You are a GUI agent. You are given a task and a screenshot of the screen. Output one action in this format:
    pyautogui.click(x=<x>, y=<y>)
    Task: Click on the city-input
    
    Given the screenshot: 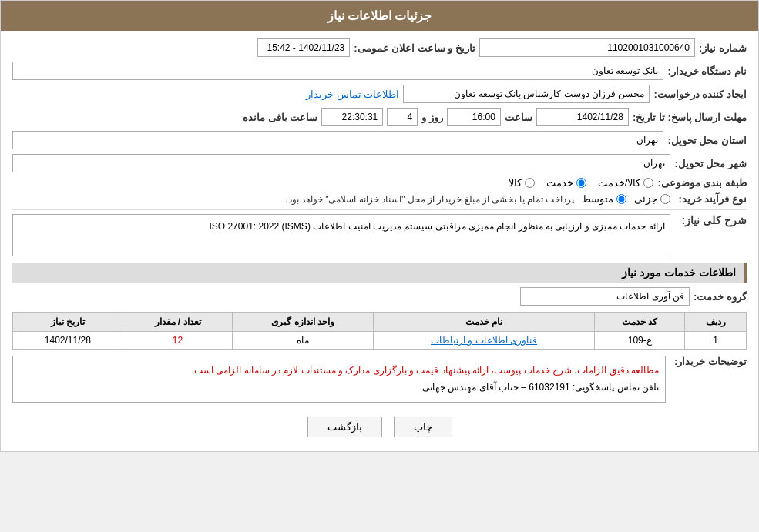 What is the action you would take?
    pyautogui.click(x=341, y=163)
    